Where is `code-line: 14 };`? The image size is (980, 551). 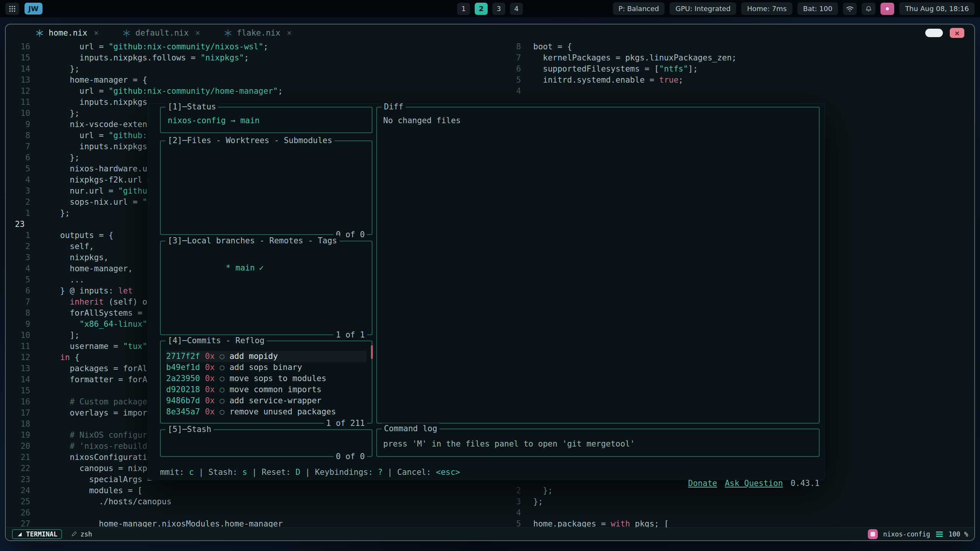
code-line: 14 }; is located at coordinates (255, 69).